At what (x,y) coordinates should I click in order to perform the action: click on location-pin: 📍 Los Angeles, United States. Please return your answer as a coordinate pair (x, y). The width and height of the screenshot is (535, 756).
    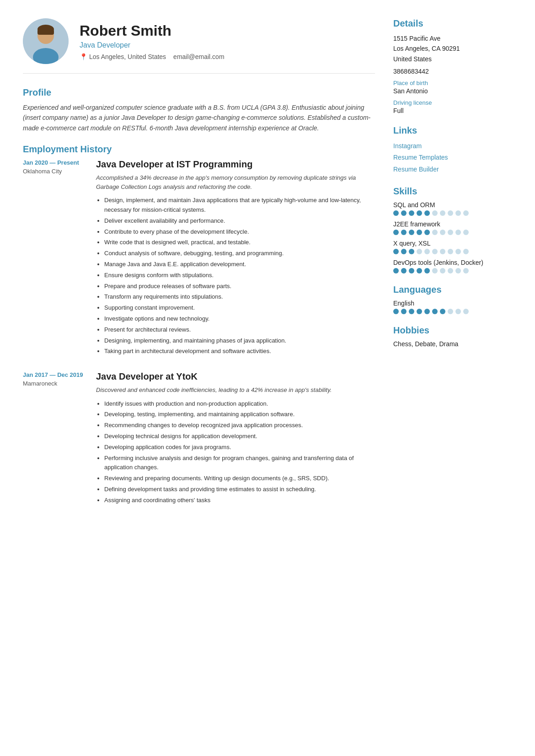
    Looking at the image, I should click on (123, 57).